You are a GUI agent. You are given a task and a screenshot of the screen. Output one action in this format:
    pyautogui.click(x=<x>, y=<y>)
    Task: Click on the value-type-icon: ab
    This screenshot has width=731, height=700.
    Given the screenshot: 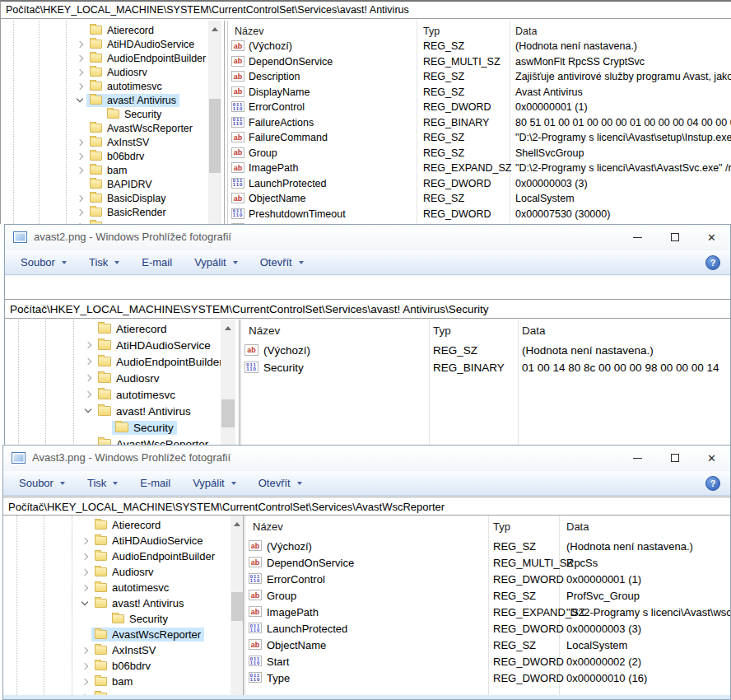 What is the action you would take?
    pyautogui.click(x=255, y=545)
    